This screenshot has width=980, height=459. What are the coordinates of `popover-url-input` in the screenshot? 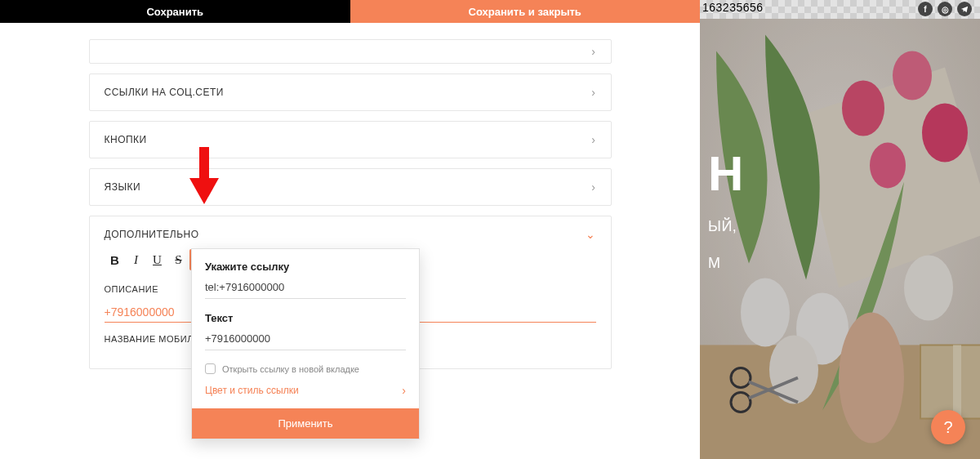 It's located at (305, 289).